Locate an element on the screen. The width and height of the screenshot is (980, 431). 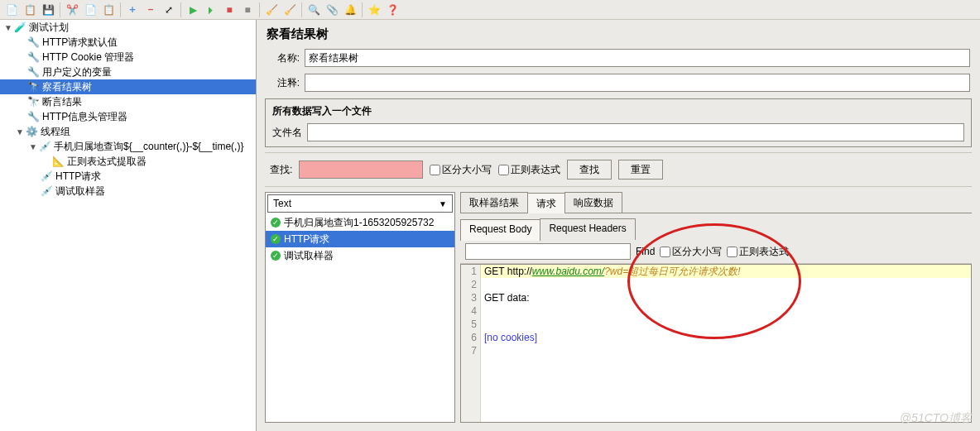
clear-icon: 🧹 is located at coordinates (271, 10).